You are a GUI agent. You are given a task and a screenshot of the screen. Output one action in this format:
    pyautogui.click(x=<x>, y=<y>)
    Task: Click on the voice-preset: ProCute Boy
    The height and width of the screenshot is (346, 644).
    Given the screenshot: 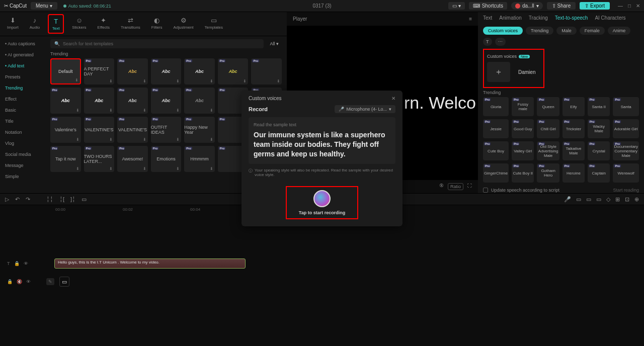 What is the action you would take?
    pyautogui.click(x=496, y=151)
    